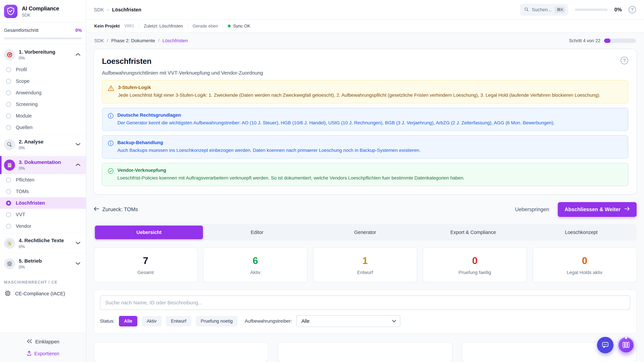  Describe the element at coordinates (99, 41) in the screenshot. I see `page-bc-root: SDK` at that location.